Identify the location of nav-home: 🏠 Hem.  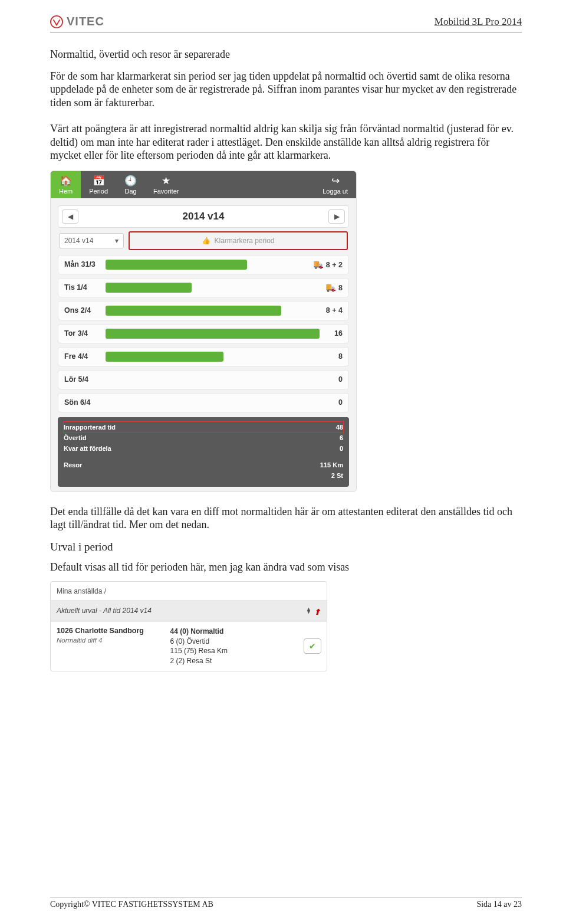
(66, 185).